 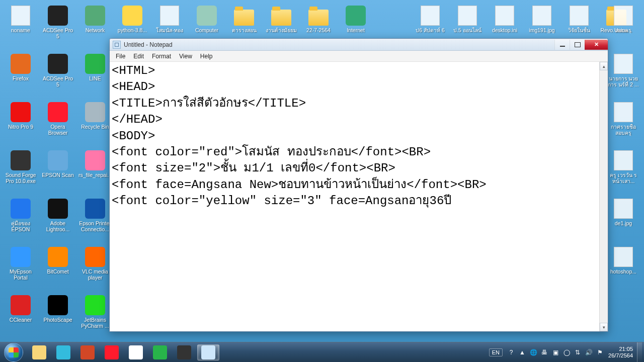 What do you see at coordinates (95, 78) in the screenshot?
I see `icon-label: LINE` at bounding box center [95, 78].